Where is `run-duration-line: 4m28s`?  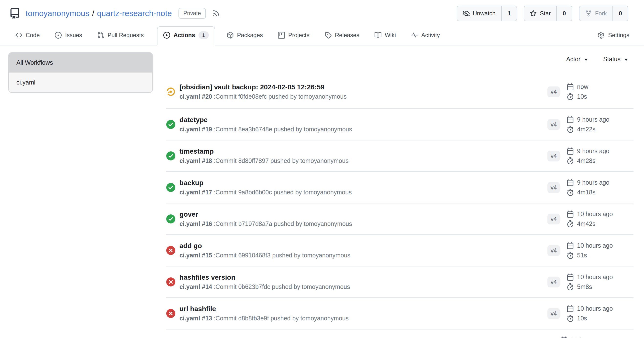
run-duration-line: 4m28s is located at coordinates (588, 161).